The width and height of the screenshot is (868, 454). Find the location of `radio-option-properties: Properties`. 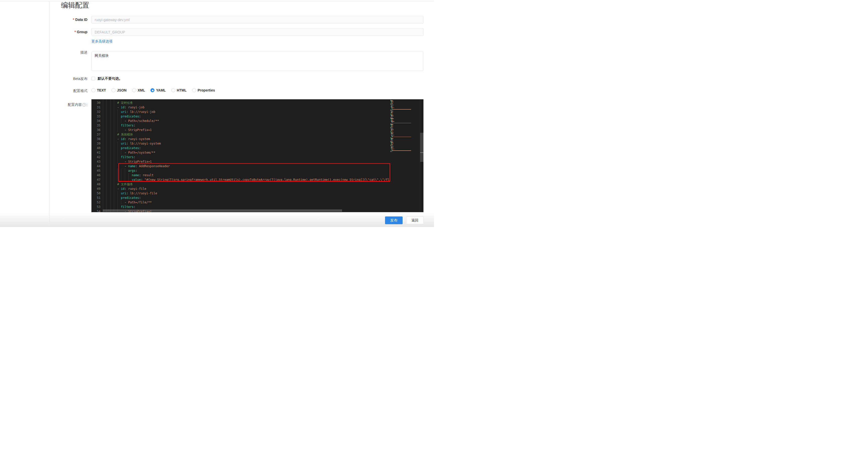

radio-option-properties: Properties is located at coordinates (204, 90).